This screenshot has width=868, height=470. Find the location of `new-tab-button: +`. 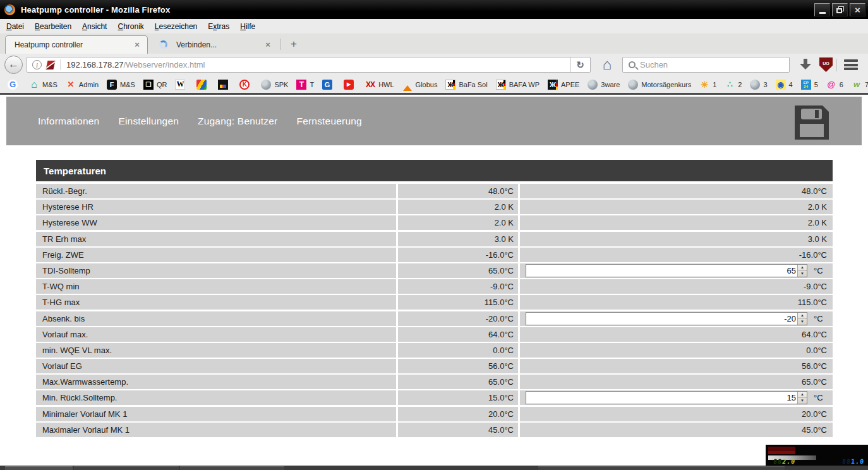

new-tab-button: + is located at coordinates (294, 44).